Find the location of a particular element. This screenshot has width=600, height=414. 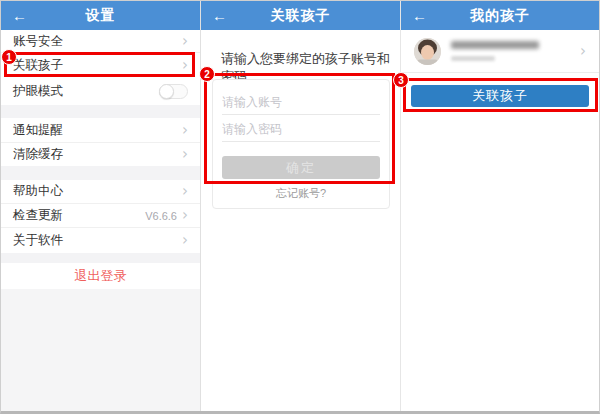

page-title: 我的孩子 is located at coordinates (500, 16).